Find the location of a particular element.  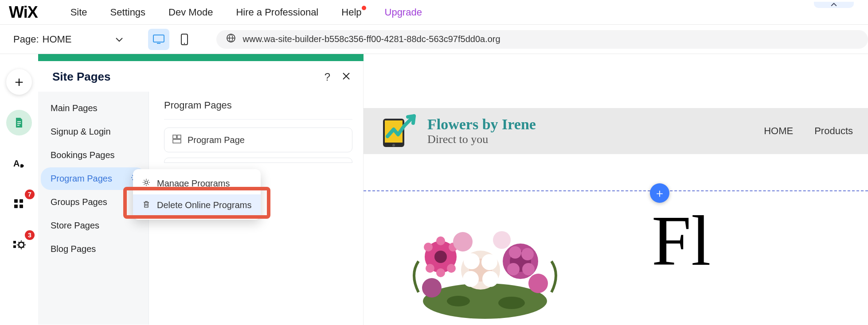

category-signup-login: Signup & Login is located at coordinates (93, 132).